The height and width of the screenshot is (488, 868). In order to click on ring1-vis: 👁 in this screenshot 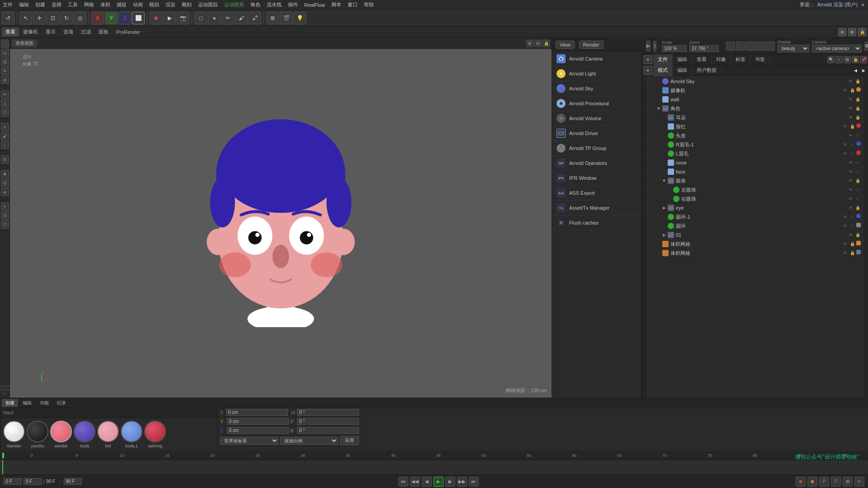, I will do `click(845, 217)`.